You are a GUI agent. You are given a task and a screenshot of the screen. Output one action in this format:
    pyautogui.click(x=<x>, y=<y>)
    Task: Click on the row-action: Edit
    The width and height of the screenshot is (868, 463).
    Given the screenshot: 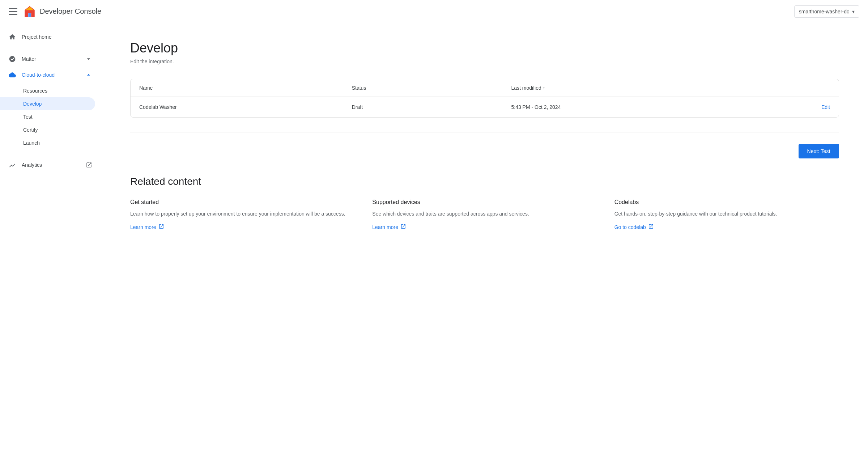 What is the action you would take?
    pyautogui.click(x=777, y=107)
    